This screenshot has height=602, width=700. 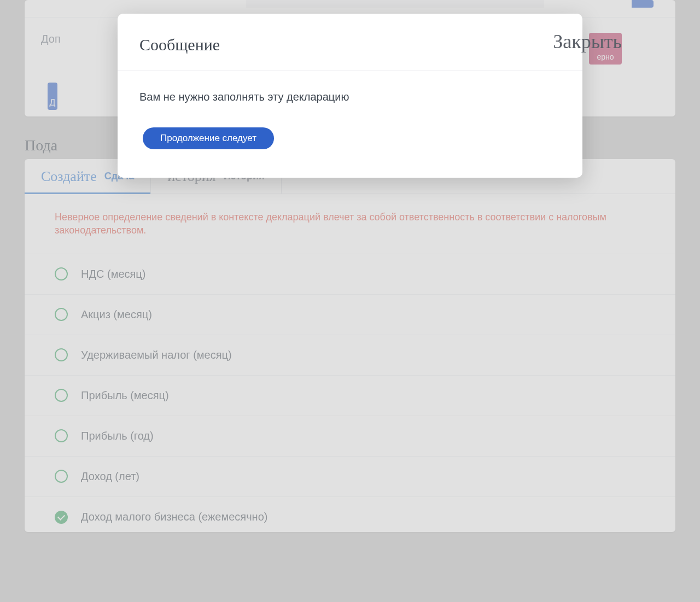 What do you see at coordinates (587, 42) in the screenshot?
I see `modal-close-button: Закрыть` at bounding box center [587, 42].